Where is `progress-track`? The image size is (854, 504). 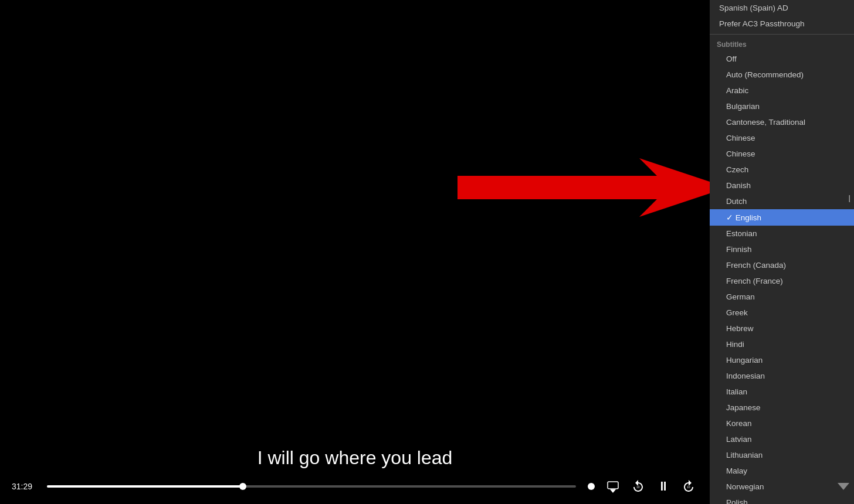 progress-track is located at coordinates (311, 486).